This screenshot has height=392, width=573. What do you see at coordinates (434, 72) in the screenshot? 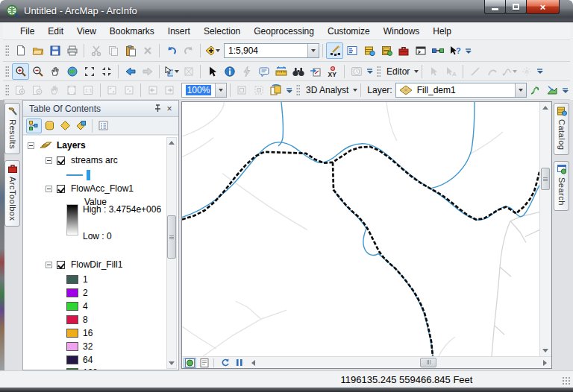
I see `edit-tool` at bounding box center [434, 72].